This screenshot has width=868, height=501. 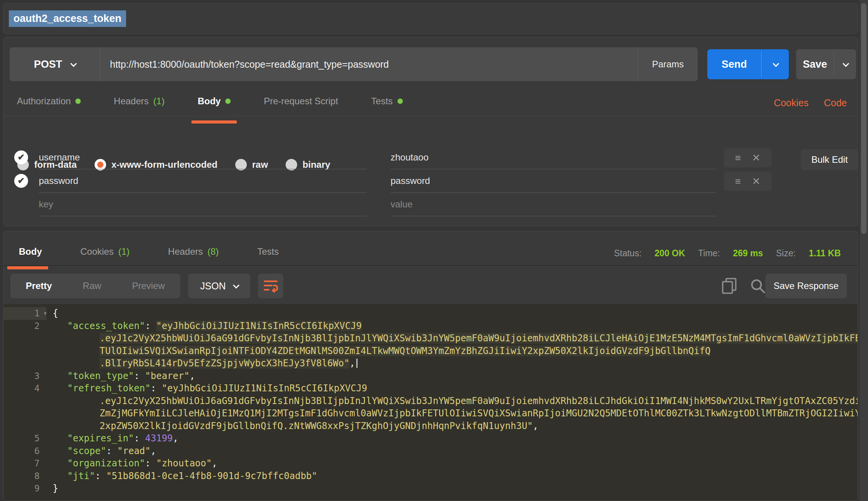 What do you see at coordinates (452, 389) in the screenshot?
I see `code-text: "refresh_token": "eyJhbGciOiJIUzI1NiIsIn…` at bounding box center [452, 389].